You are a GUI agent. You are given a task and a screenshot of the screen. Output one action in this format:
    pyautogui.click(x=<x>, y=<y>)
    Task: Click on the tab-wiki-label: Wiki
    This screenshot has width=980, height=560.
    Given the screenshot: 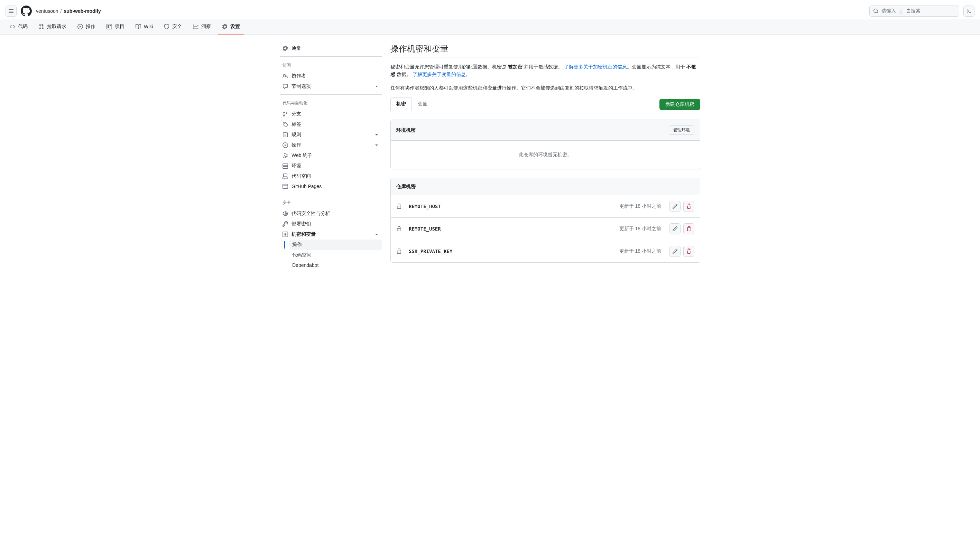 What is the action you would take?
    pyautogui.click(x=149, y=27)
    